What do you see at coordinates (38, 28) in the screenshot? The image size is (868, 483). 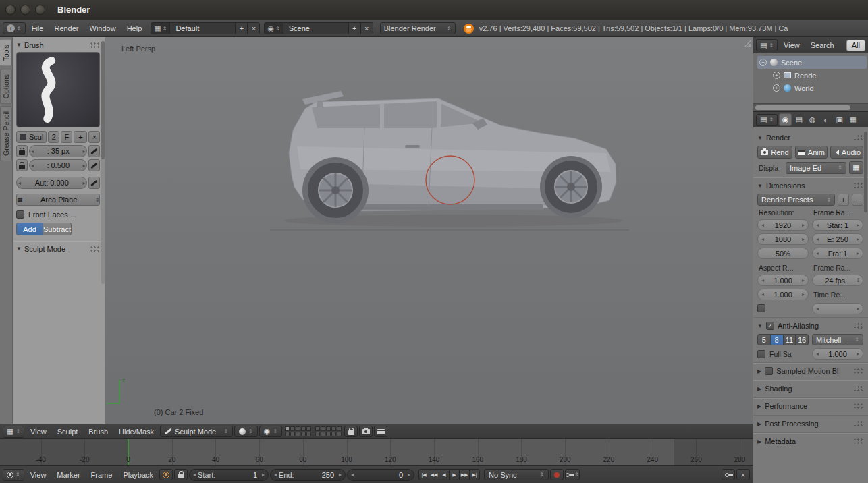 I see `menu-file: File` at bounding box center [38, 28].